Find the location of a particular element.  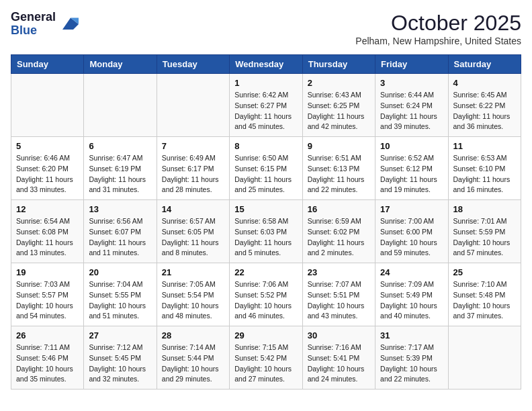

day-header-saturday: Saturday is located at coordinates (484, 64).